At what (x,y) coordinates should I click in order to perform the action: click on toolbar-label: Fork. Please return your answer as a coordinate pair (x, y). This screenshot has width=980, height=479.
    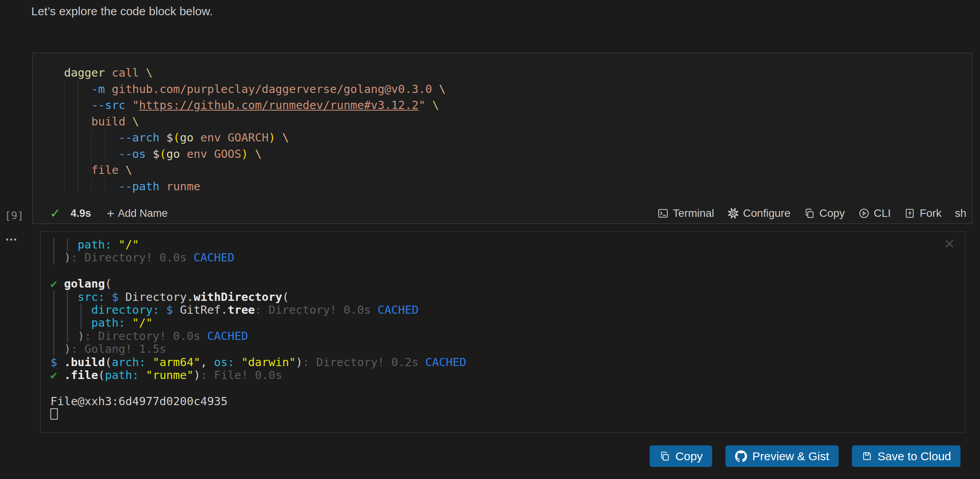
    Looking at the image, I should click on (930, 213).